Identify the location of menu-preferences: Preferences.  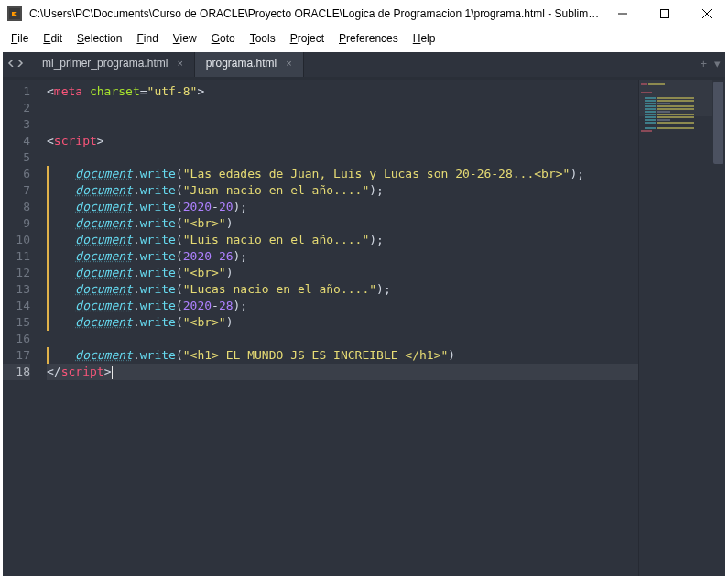
(368, 38).